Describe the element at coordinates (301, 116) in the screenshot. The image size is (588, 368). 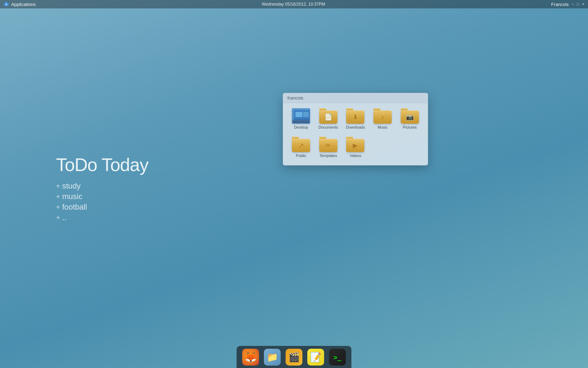
I see `desktop-icon` at that location.